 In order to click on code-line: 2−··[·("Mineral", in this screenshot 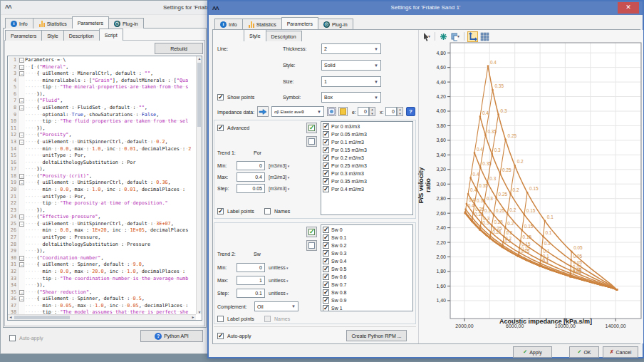, I will do `click(103, 68)`.